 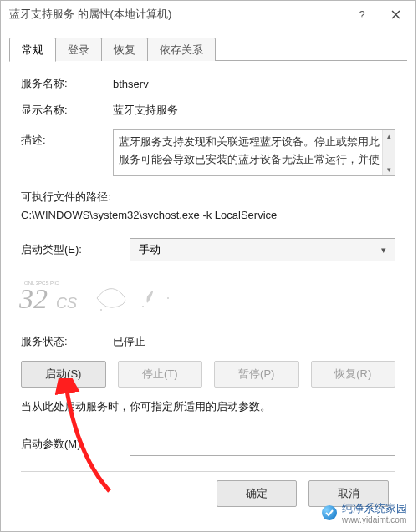 What do you see at coordinates (254, 342) in the screenshot?
I see `service-status-value: 已停止` at bounding box center [254, 342].